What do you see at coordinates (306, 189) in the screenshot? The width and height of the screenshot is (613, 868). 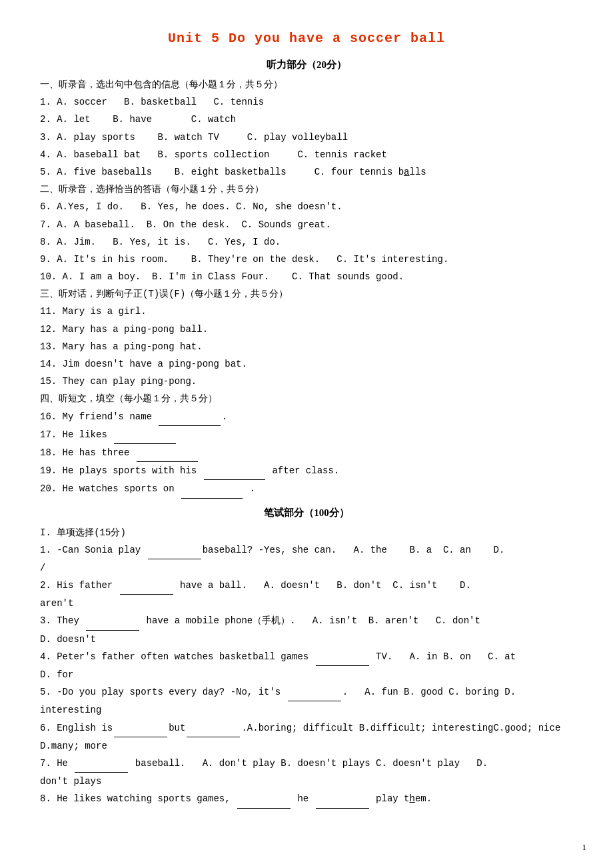 I see `part2-instruction: 二、听录音，选择恰当的答语（每小题１分，共５分）` at bounding box center [306, 189].